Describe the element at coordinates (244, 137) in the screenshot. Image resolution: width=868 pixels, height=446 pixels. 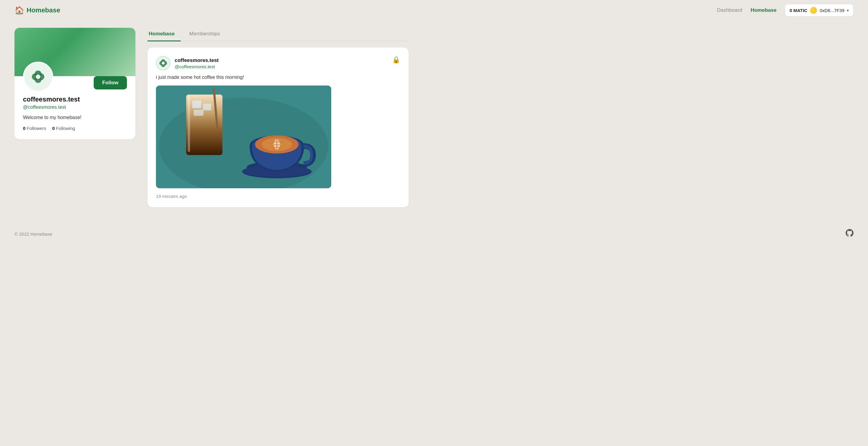
I see `post-image` at that location.